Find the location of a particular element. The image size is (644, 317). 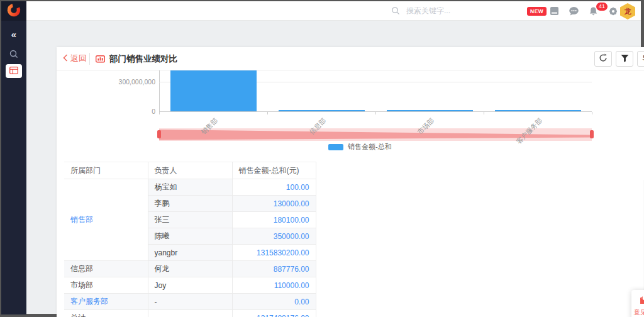

back-button: 返回 is located at coordinates (75, 58).